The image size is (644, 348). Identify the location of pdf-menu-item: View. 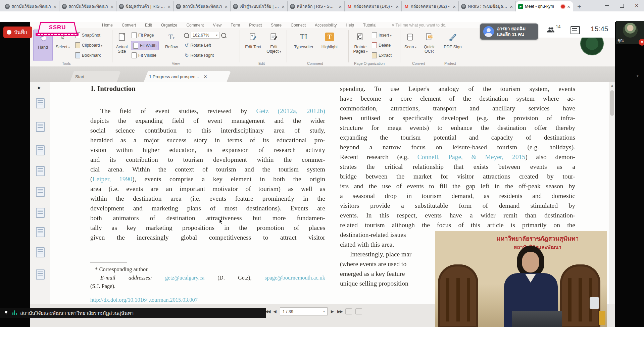
(217, 25).